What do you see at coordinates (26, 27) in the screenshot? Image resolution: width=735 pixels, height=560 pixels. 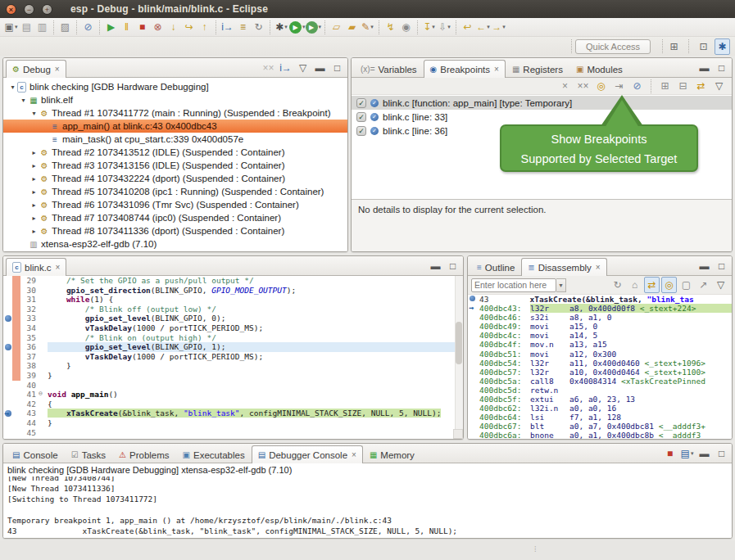 I see `save-icon: ▤` at bounding box center [26, 27].